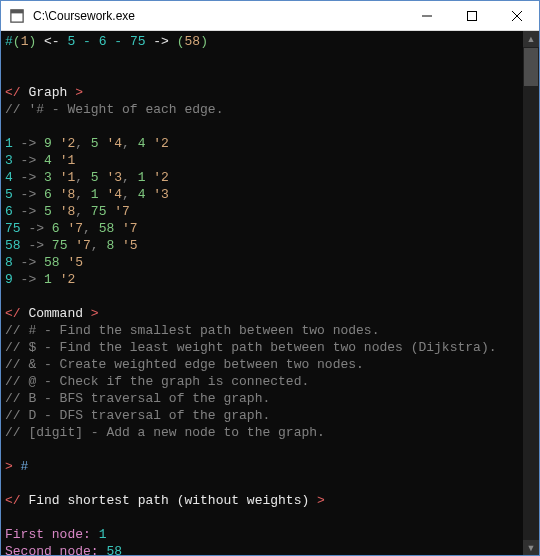  What do you see at coordinates (531, 67) in the screenshot?
I see `scroll-thumb` at bounding box center [531, 67].